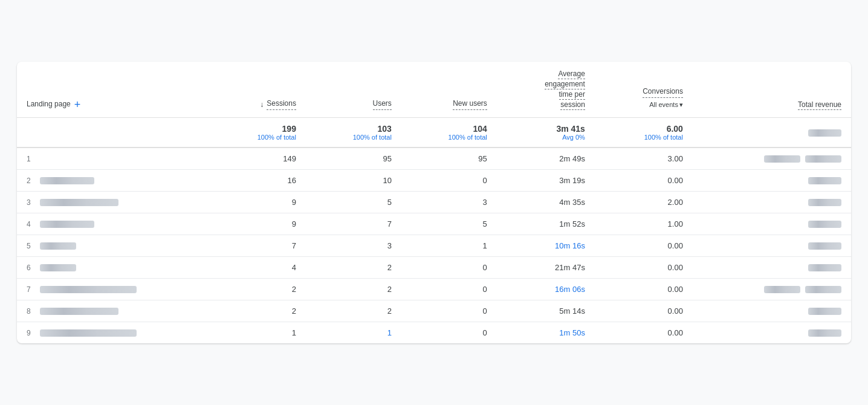 The image size is (868, 405). I want to click on totals-avg-engagement-cell: 3m 41s Avg 0%, so click(546, 132).